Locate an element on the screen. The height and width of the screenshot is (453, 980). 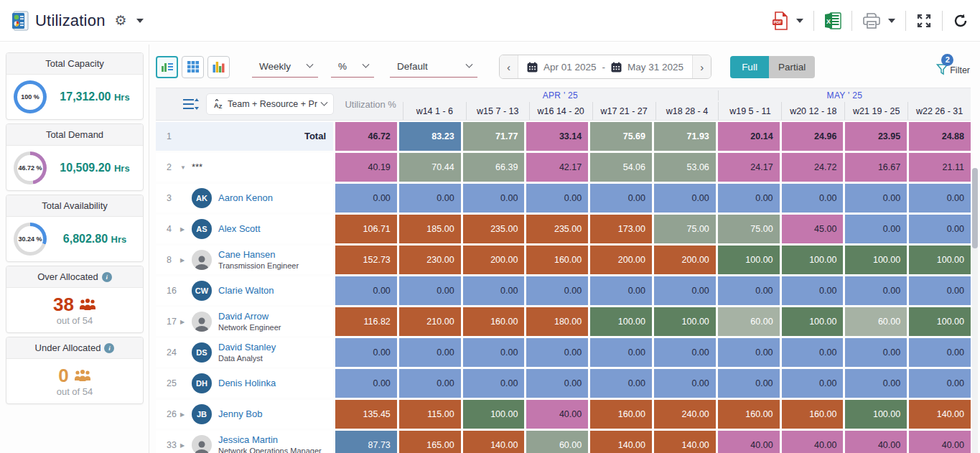
utilization-cell: 33.14 is located at coordinates (557, 136).